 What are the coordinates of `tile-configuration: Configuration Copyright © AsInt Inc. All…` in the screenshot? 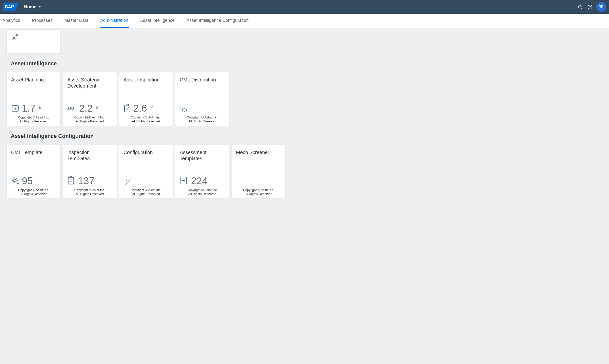 It's located at (146, 172).